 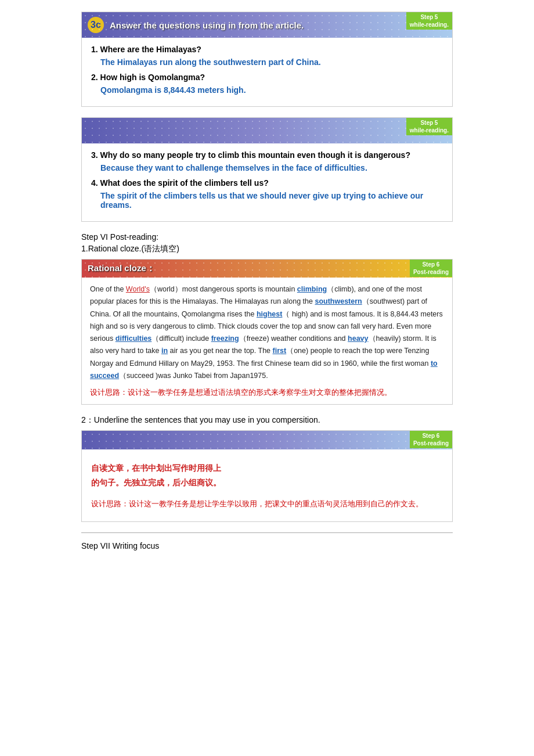 What do you see at coordinates (264, 369) in the screenshot?
I see `cloze-succeed: to succeed` at bounding box center [264, 369].